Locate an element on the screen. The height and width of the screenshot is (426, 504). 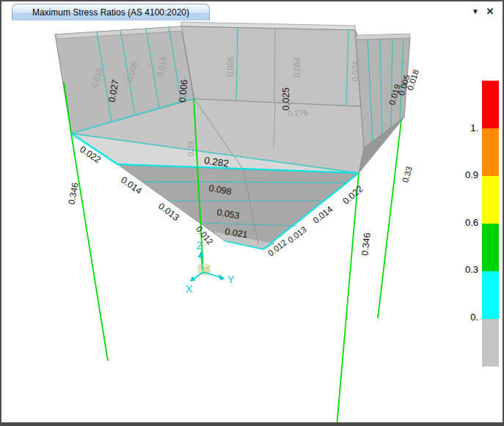
leg-front-right is located at coordinates (348, 299).